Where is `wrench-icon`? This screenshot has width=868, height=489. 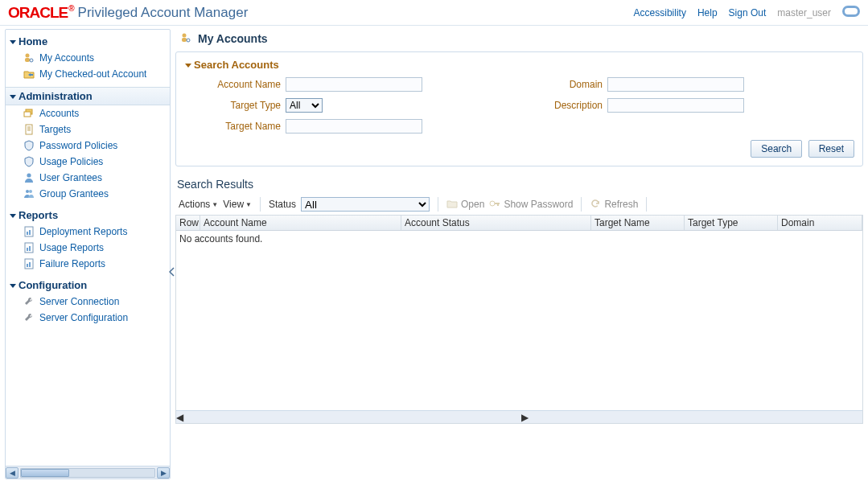
wrench-icon is located at coordinates (29, 318).